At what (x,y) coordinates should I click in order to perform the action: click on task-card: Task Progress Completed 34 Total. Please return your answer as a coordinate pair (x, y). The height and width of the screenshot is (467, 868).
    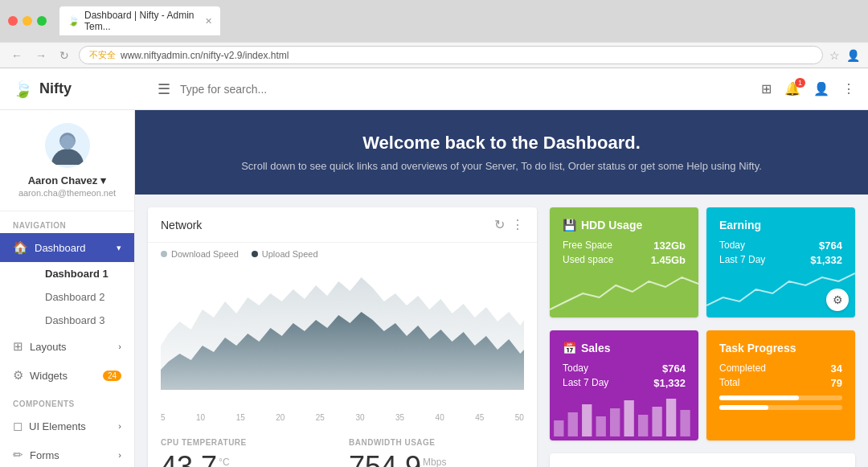
    Looking at the image, I should click on (781, 386).